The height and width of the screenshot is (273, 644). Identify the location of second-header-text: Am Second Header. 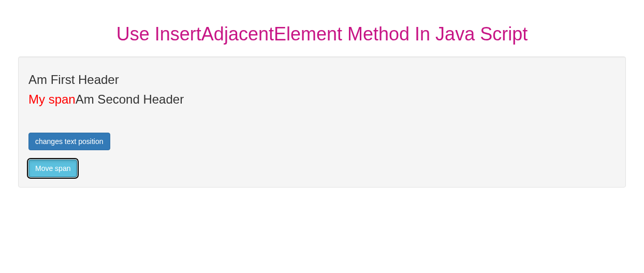
(129, 99).